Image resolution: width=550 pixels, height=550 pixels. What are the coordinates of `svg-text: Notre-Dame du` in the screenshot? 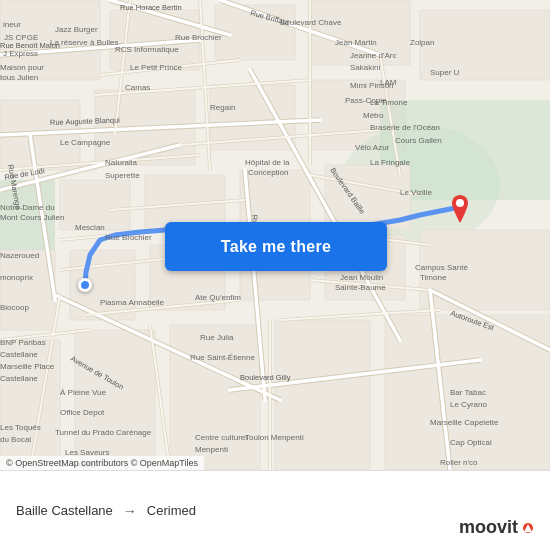 It's located at (28, 208).